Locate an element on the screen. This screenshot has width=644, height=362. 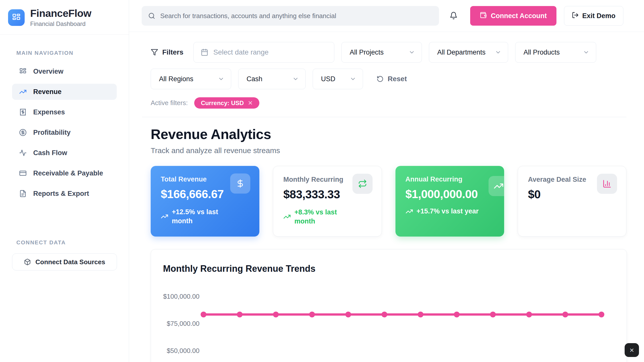
exit-demo-button: Exit Demo is located at coordinates (594, 16).